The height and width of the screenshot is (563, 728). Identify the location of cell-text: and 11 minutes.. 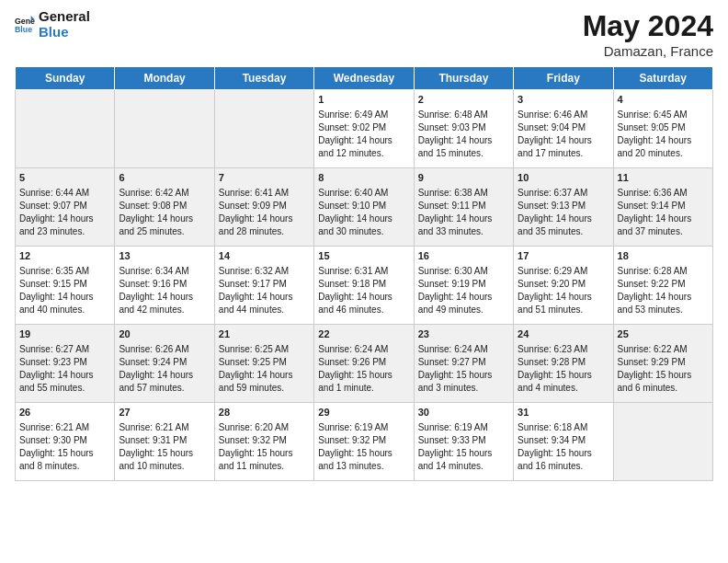
(265, 466).